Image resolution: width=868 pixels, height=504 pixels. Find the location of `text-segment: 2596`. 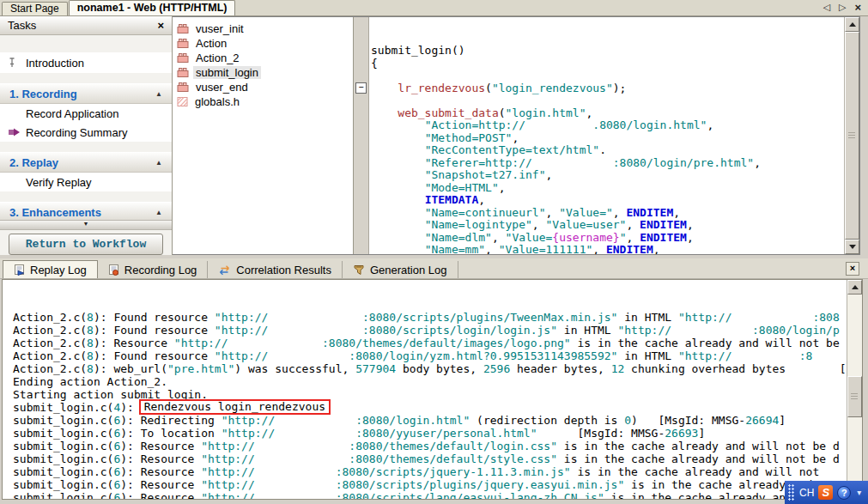

text-segment: 2596 is located at coordinates (496, 369).